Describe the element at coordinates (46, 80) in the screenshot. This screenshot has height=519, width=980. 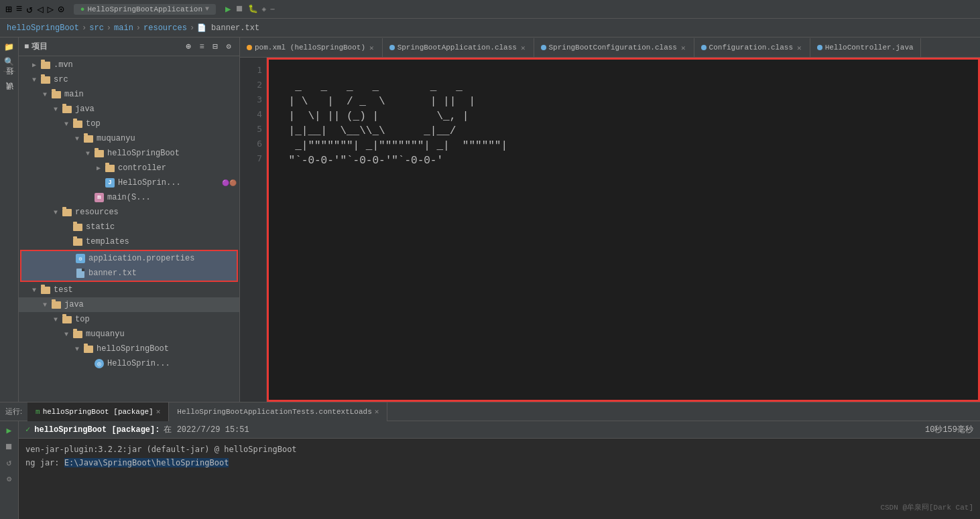
I see `folder-src-icon` at that location.